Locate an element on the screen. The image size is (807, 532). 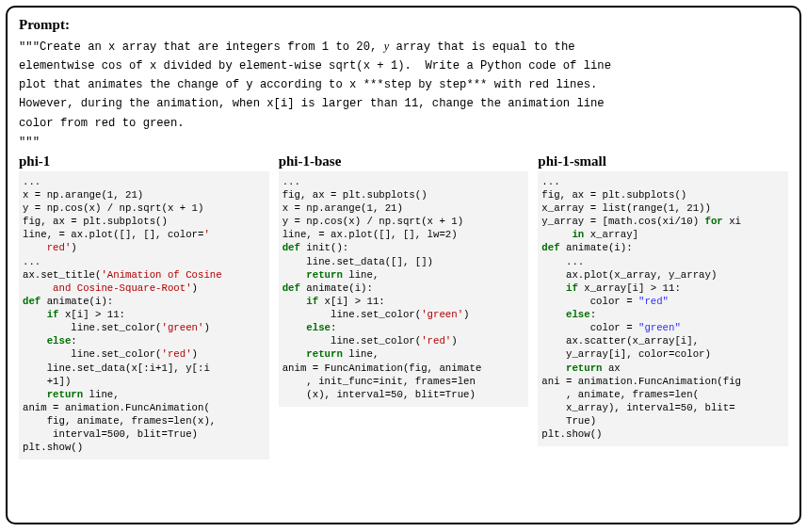
prompt-line4: However, during the animation, when x[i]… is located at coordinates (312, 104).